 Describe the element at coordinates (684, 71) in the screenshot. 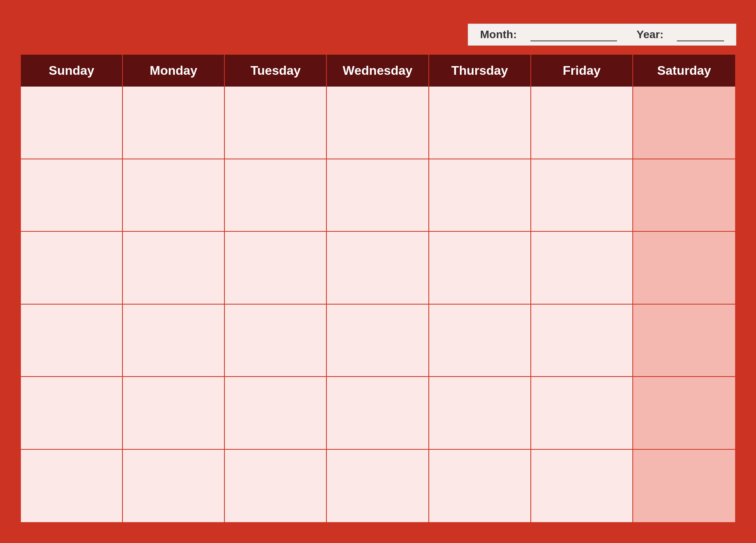

I see `day-header-saturday: Saturday` at that location.